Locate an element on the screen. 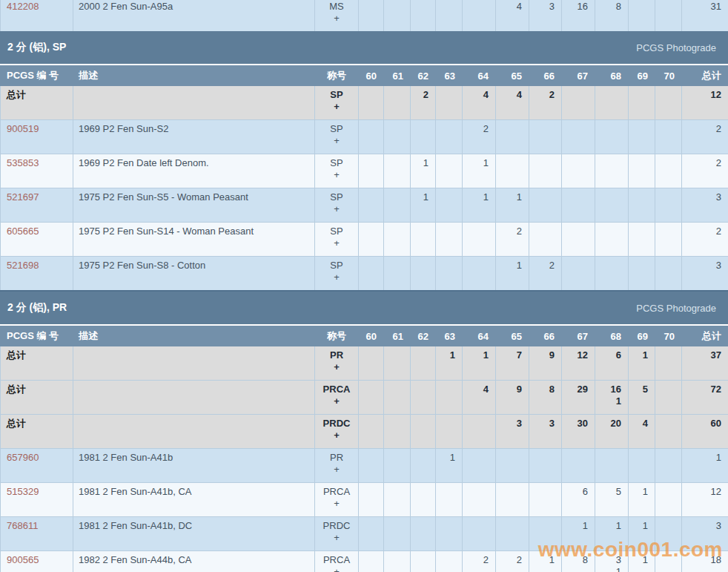 The height and width of the screenshot is (572, 728). grade-cell-65: 3 is located at coordinates (513, 432).